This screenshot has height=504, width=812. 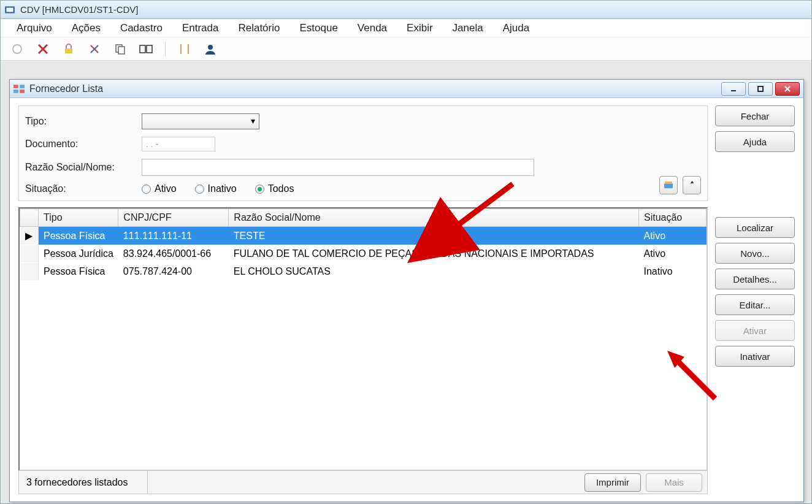 What do you see at coordinates (673, 272) in the screenshot?
I see `cell-sit: Inativo` at bounding box center [673, 272].